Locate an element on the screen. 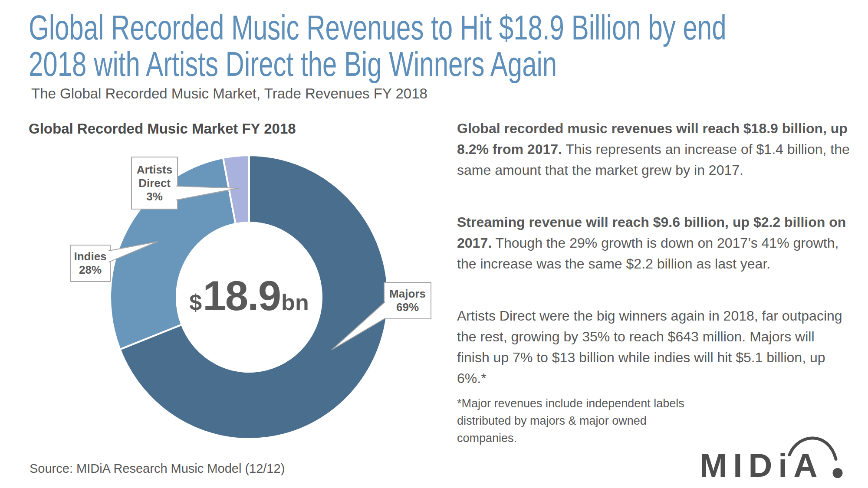  callout-pointer-indies is located at coordinates (133, 252).